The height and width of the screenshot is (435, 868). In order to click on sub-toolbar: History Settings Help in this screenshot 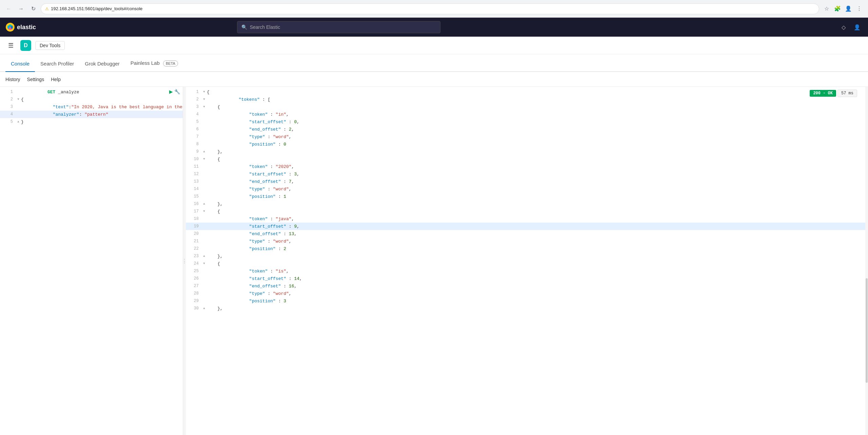, I will do `click(434, 79)`.